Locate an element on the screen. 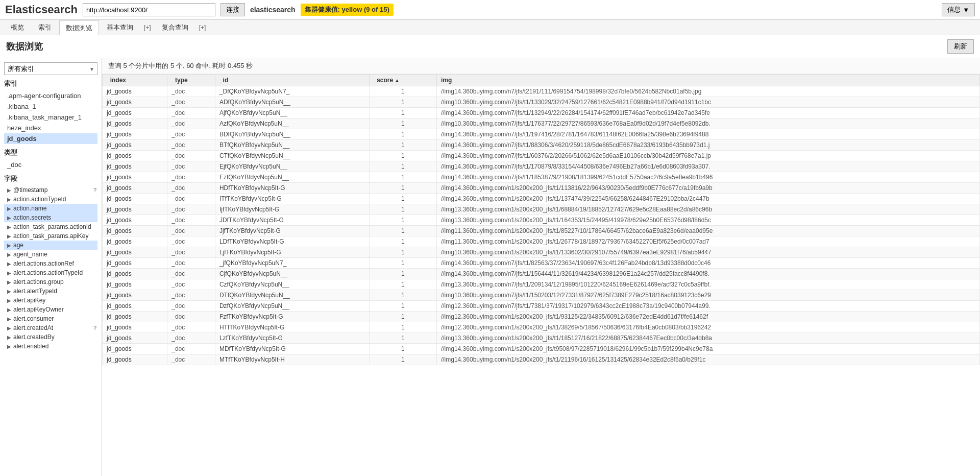  sidebar-field-item: ▶alert.createdBy is located at coordinates (51, 337).